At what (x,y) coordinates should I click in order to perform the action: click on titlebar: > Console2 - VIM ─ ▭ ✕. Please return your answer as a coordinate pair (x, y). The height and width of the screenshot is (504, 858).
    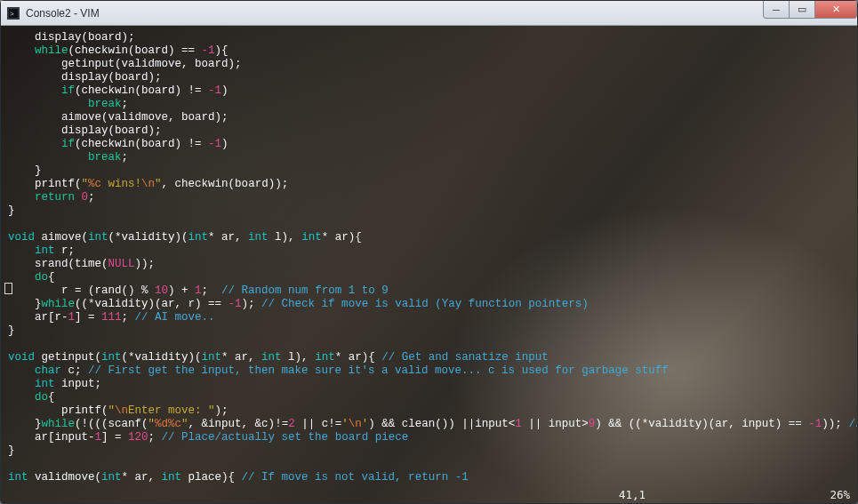
    Looking at the image, I should click on (429, 13).